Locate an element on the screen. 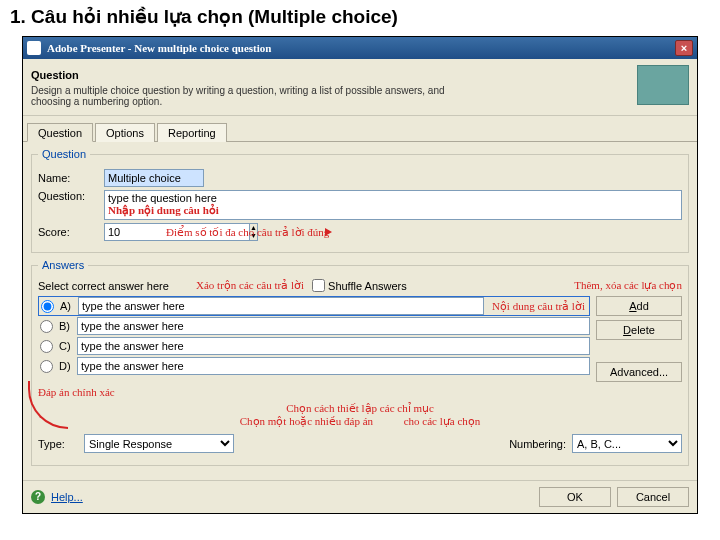 This screenshot has height=540, width=720. label-score: Score: is located at coordinates (68, 232).